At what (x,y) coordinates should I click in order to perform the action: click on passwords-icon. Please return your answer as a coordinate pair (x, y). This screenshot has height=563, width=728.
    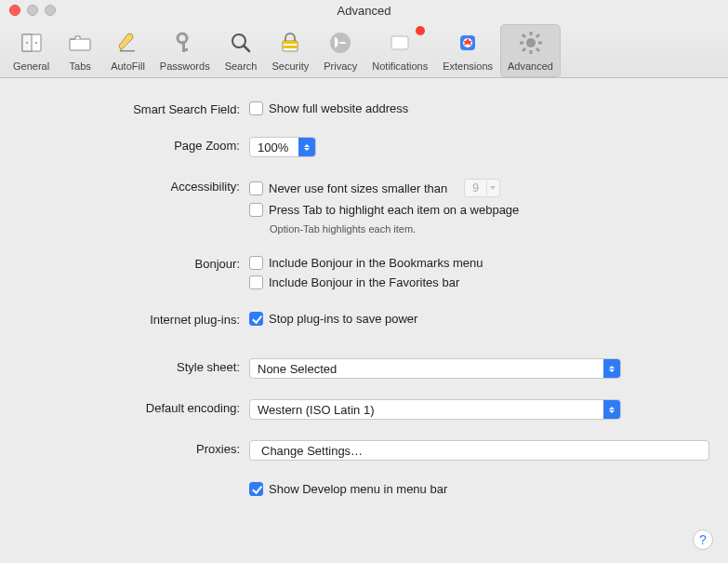
    Looking at the image, I should click on (185, 43).